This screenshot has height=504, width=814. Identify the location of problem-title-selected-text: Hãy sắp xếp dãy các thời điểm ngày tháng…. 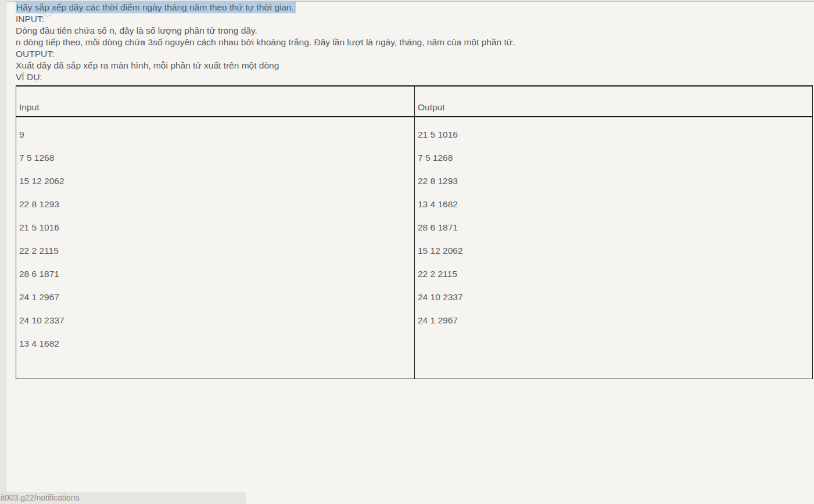
(156, 7).